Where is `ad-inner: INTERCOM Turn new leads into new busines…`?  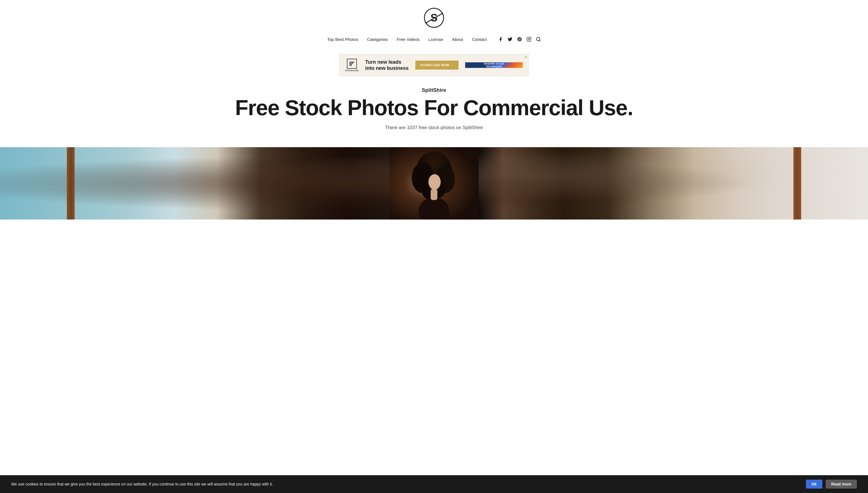
ad-inner: INTERCOM Turn new leads into new busines… is located at coordinates (434, 65).